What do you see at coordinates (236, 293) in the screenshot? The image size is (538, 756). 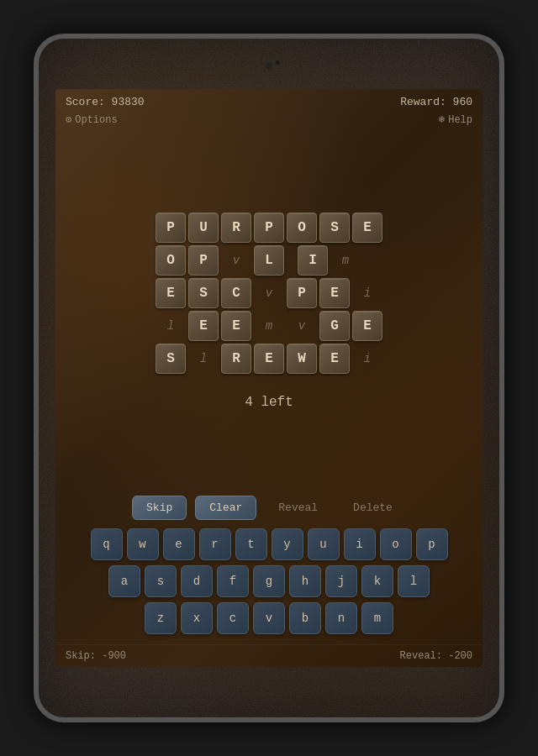 I see `tile-2-2: C` at bounding box center [236, 293].